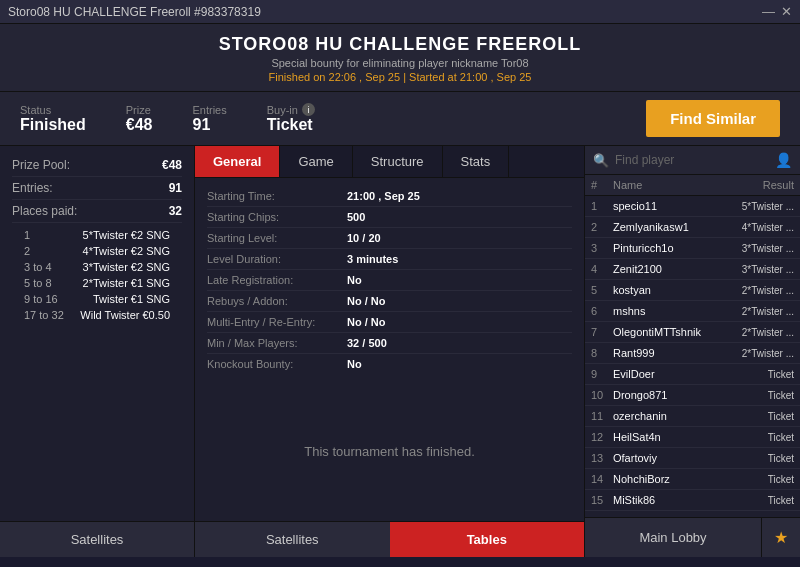  Describe the element at coordinates (209, 119) in the screenshot. I see `entries-item: Entries 91` at that location.